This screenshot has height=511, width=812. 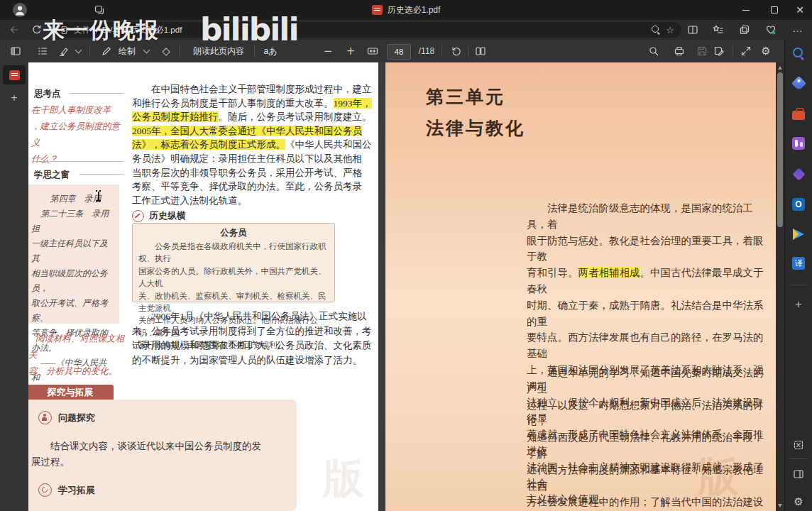 I want to click on close-button: ✕, so click(x=799, y=10).